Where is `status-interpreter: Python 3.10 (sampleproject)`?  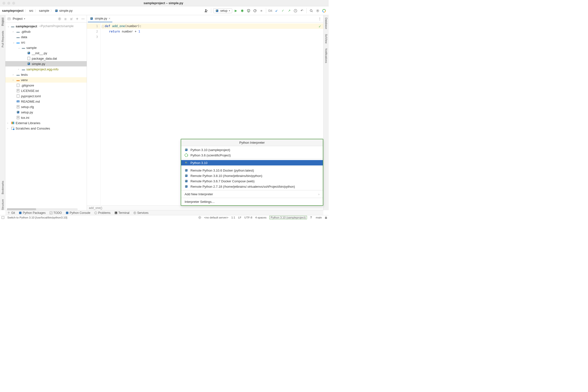
status-interpreter: Python 3.10 (sampleproject) is located at coordinates (288, 218).